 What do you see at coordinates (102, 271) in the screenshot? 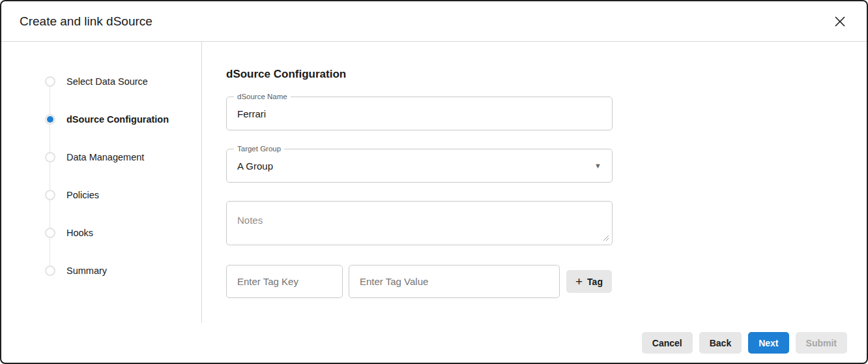
I see `step-summary: Summary` at bounding box center [102, 271].